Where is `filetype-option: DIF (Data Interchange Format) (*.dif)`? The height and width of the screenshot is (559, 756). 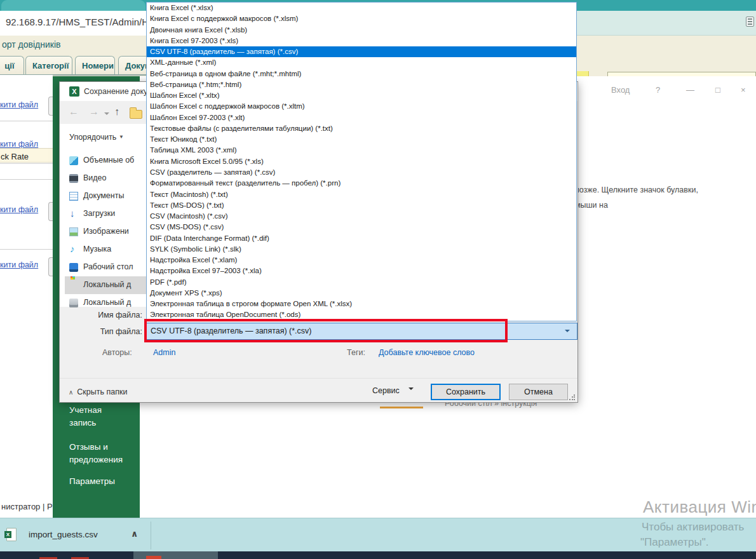
filetype-option: DIF (Data Interchange Format) (*.dif) is located at coordinates (361, 239).